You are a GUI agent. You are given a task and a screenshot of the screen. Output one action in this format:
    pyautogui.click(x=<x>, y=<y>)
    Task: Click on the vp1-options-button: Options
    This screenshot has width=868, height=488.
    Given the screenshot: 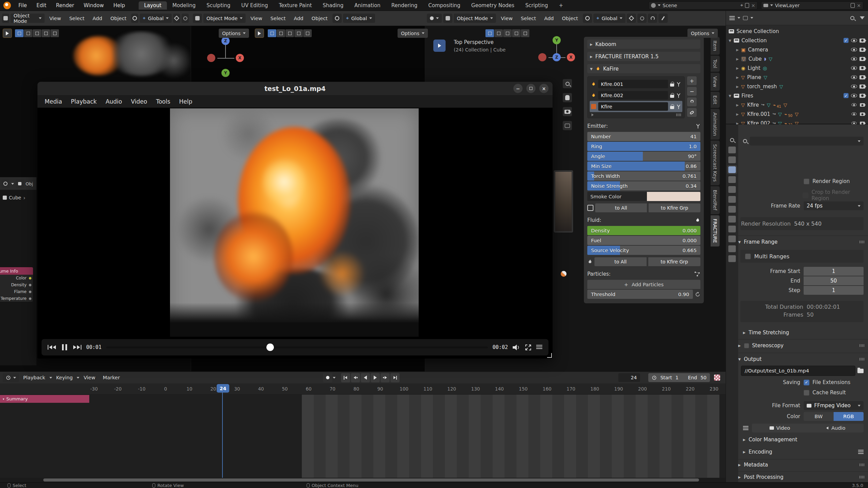 What is the action you would take?
    pyautogui.click(x=234, y=33)
    